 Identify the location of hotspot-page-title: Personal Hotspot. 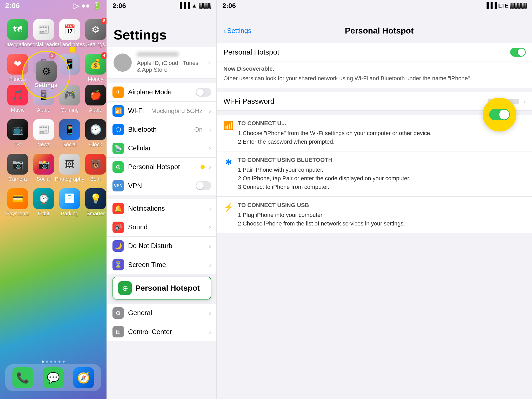
(379, 31).